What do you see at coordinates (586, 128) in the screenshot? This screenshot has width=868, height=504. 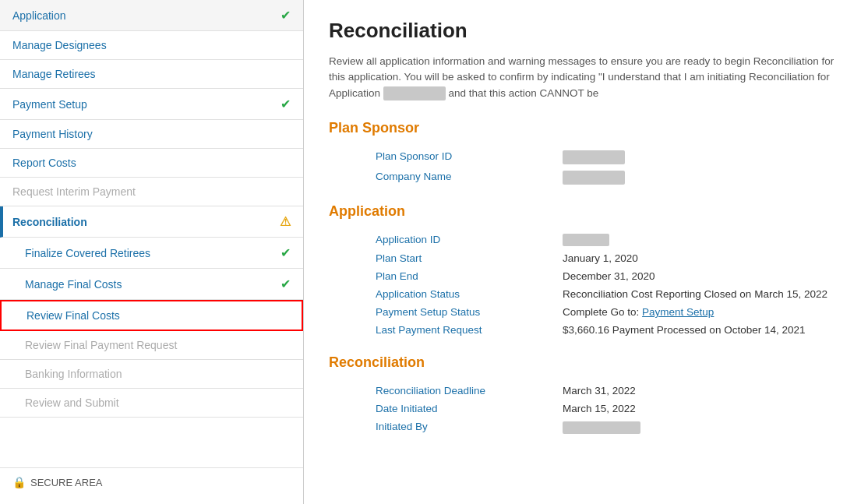 I see `plan-sponsor-section-title: Plan Sponsor` at bounding box center [586, 128].